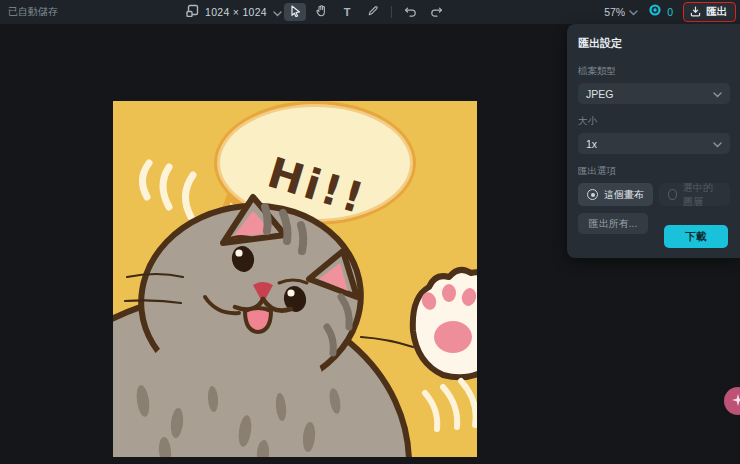 The width and height of the screenshot is (740, 464). I want to click on file-type-label: 檔案類型, so click(654, 72).